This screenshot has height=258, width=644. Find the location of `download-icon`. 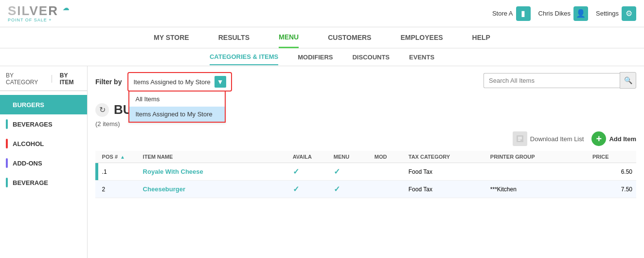

download-icon is located at coordinates (520, 139).